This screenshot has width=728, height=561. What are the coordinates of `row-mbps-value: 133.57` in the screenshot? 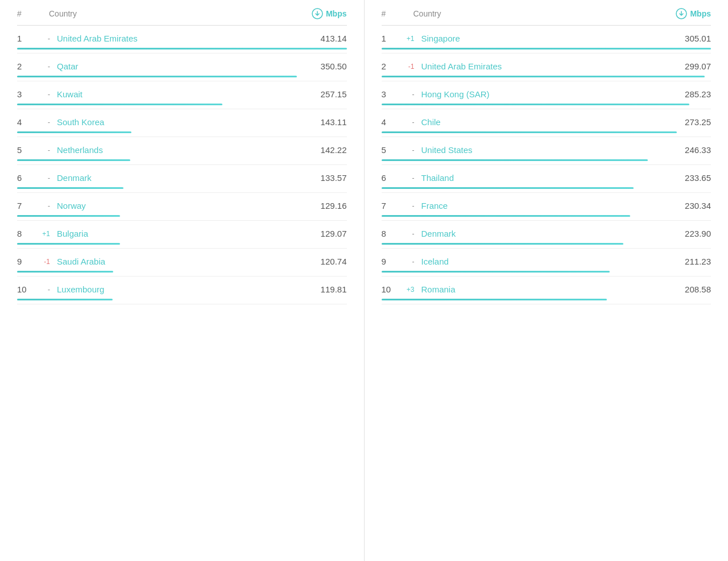 It's located at (330, 178).